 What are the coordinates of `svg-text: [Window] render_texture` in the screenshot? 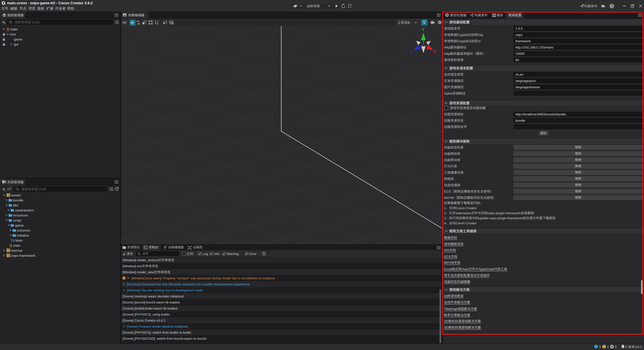 It's located at (140, 260).